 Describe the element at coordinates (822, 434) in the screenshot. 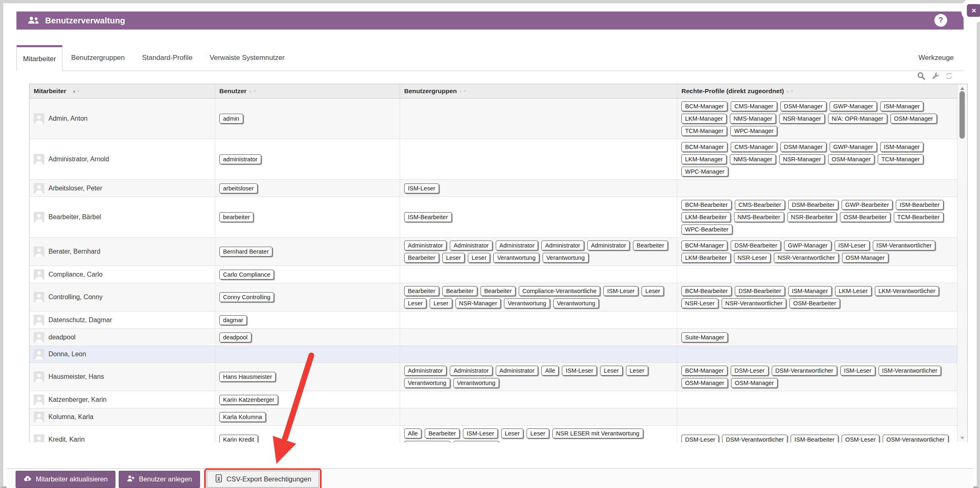

I see `profiles-cell: DSM-LeserDSM-VerantwortlicherISM-Bearbei…` at that location.